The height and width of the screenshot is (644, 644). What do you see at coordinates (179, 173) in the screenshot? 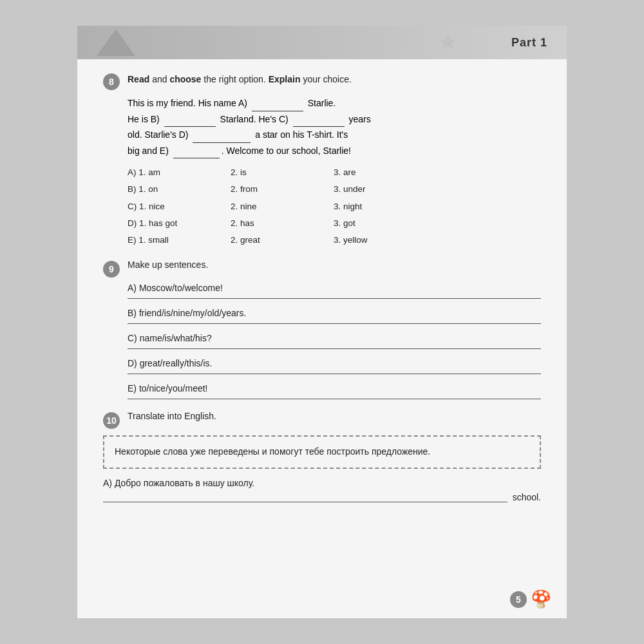
I see `opt-a-label: A) 1. am` at bounding box center [179, 173].